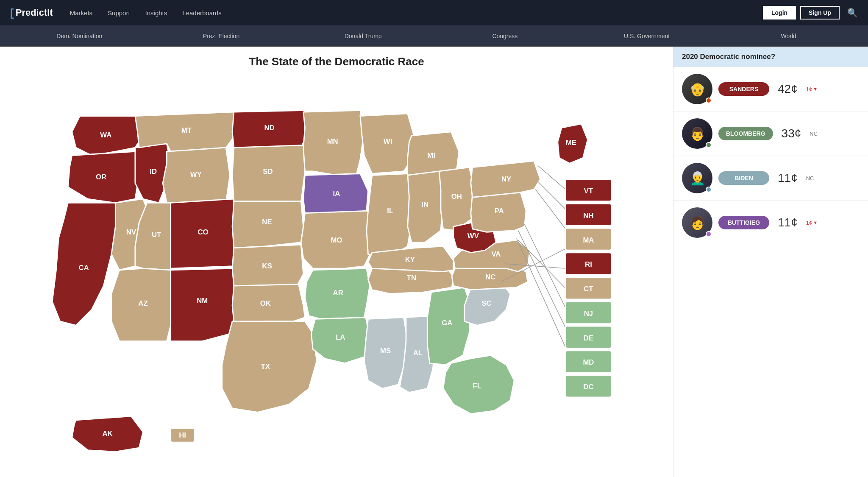 This screenshot has height=477, width=868. What do you see at coordinates (588, 215) in the screenshot?
I see `state-nh` at bounding box center [588, 215].